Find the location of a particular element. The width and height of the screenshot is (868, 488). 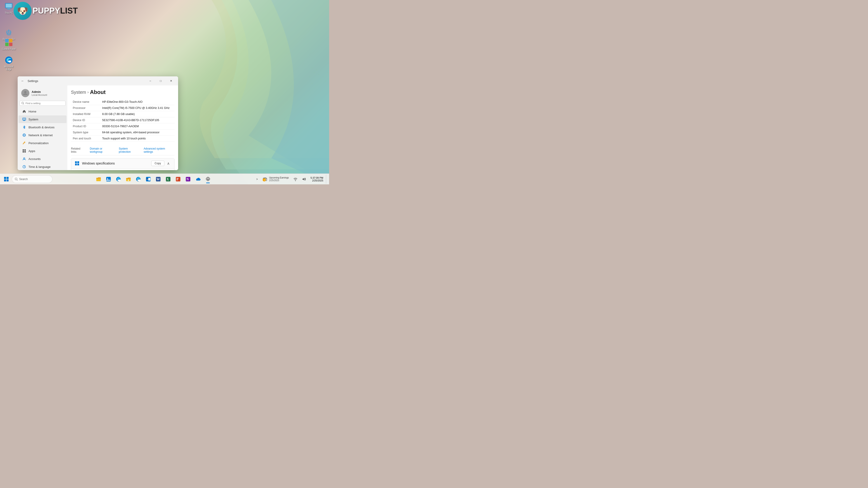

info-label-devicename: Device name is located at coordinates (88, 102).